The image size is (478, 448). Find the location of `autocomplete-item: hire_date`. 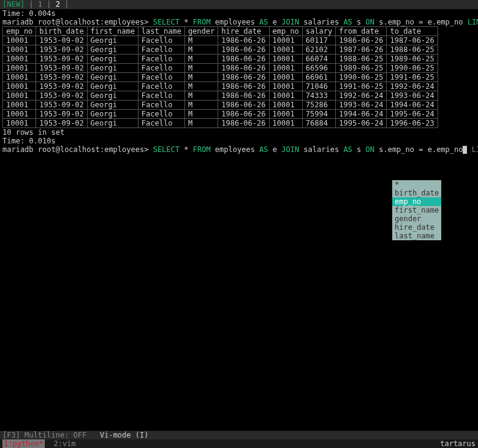

autocomplete-item: hire_date is located at coordinates (417, 227).